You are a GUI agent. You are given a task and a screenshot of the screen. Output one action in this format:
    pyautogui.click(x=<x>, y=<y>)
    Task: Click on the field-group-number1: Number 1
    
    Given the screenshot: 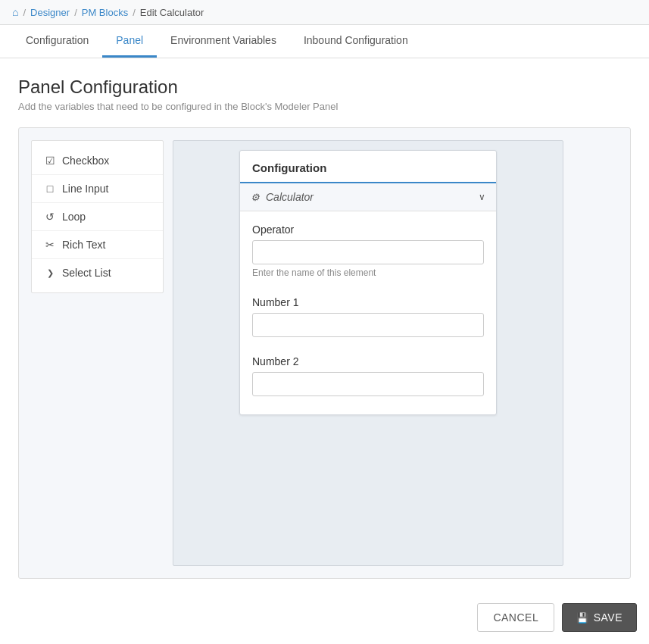 What is the action you would take?
    pyautogui.click(x=368, y=317)
    